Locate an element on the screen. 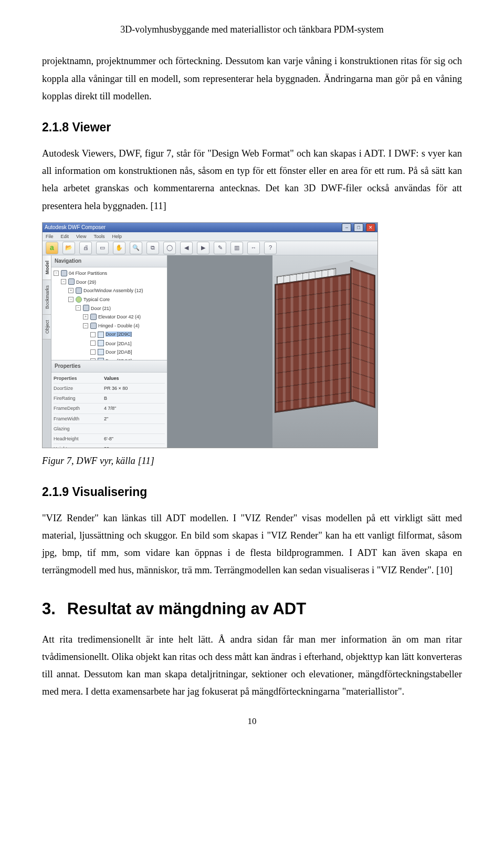 The width and height of the screenshot is (504, 847). open-icon: 📂 is located at coordinates (69, 248).